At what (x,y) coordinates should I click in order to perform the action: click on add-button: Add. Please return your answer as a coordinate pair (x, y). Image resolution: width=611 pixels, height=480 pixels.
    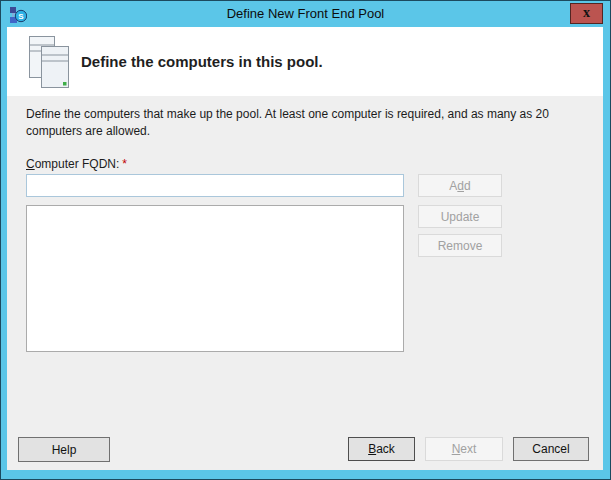
    Looking at the image, I should click on (460, 186).